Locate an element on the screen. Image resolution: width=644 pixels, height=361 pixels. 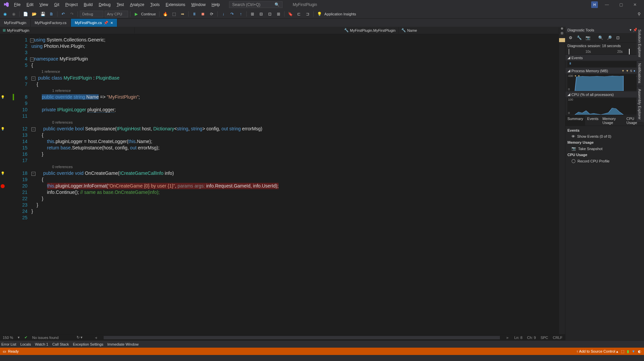
user-avatar: H is located at coordinates (595, 5).